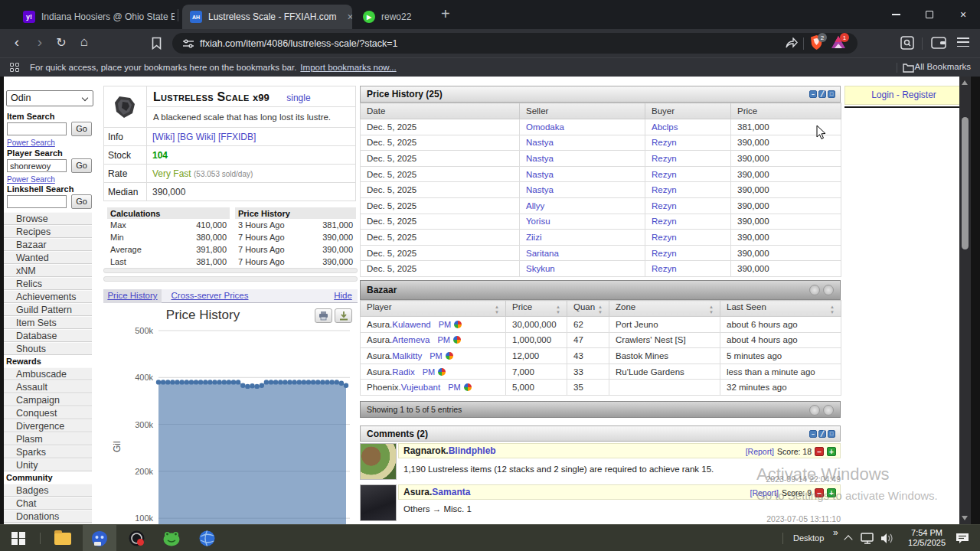 This screenshot has width=980, height=551. What do you see at coordinates (412, 324) in the screenshot?
I see `player-link: Kulawend` at bounding box center [412, 324].